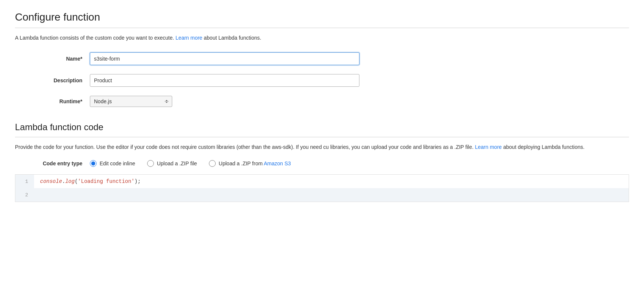 The height and width of the screenshot is (294, 644). Describe the element at coordinates (322, 101) in the screenshot. I see `runtime-row: Runtime* Node.js Python 2.7 Java 8` at that location.